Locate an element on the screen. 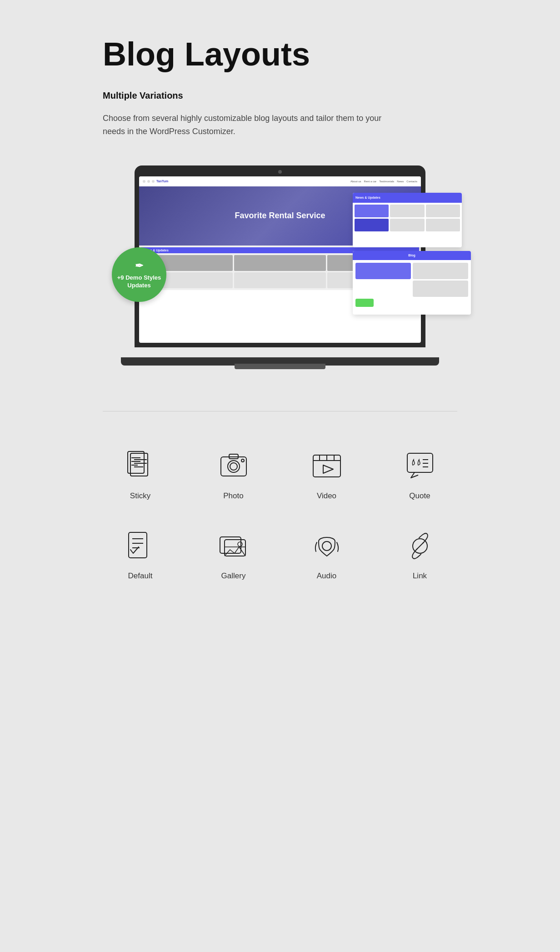 Image resolution: width=560 pixels, height=952 pixels. icon-item-sticky: Sticky is located at coordinates (140, 474).